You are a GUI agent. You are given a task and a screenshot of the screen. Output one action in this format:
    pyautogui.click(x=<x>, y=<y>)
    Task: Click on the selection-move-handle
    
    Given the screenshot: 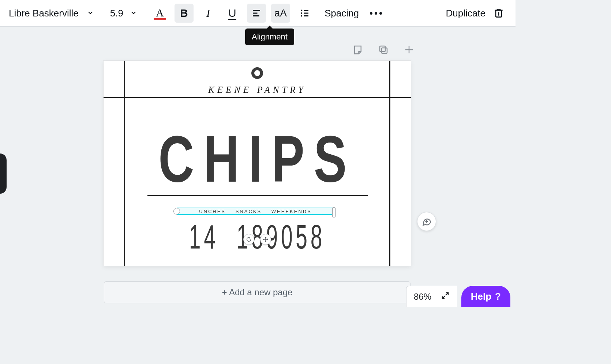 What is the action you would take?
    pyautogui.click(x=266, y=239)
    